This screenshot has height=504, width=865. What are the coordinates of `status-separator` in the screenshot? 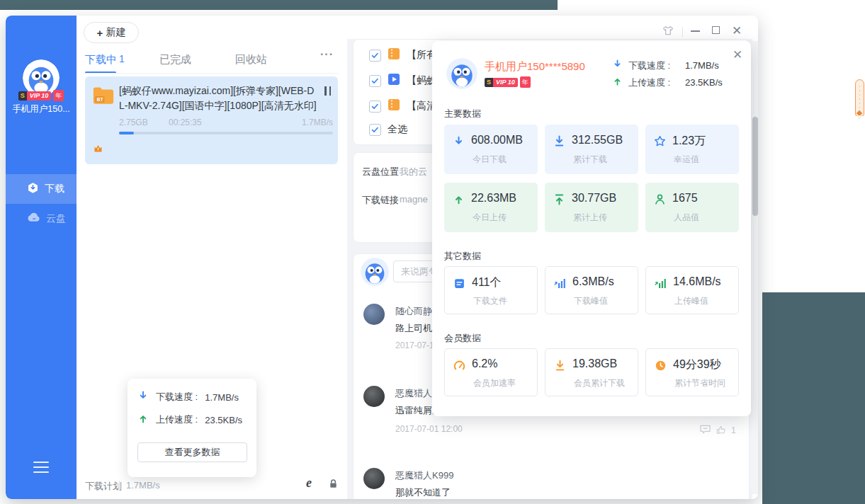 It's located at (119, 486).